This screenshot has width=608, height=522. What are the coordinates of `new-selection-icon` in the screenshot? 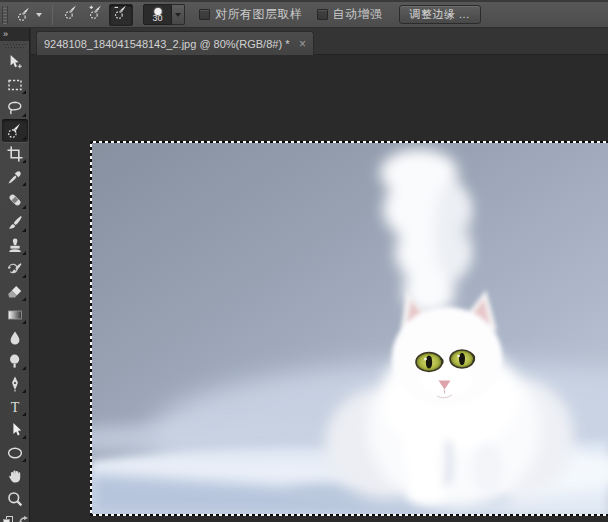 It's located at (72, 14).